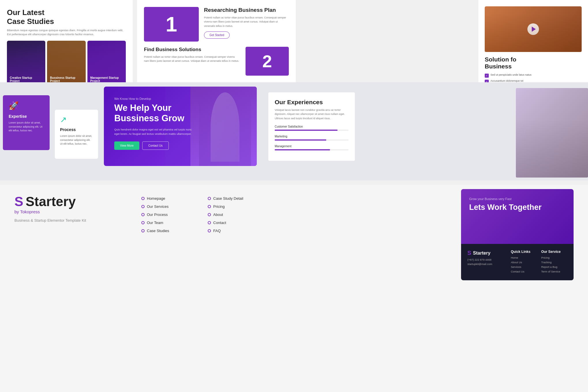 The height and width of the screenshot is (392, 588). I want to click on service-link-tracking: Tracking, so click(554, 262).